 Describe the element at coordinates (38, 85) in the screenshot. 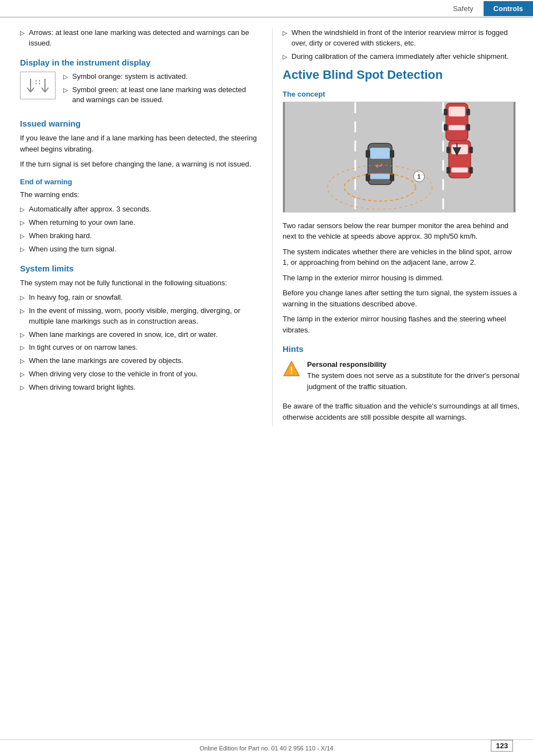

I see `symbol-box` at that location.